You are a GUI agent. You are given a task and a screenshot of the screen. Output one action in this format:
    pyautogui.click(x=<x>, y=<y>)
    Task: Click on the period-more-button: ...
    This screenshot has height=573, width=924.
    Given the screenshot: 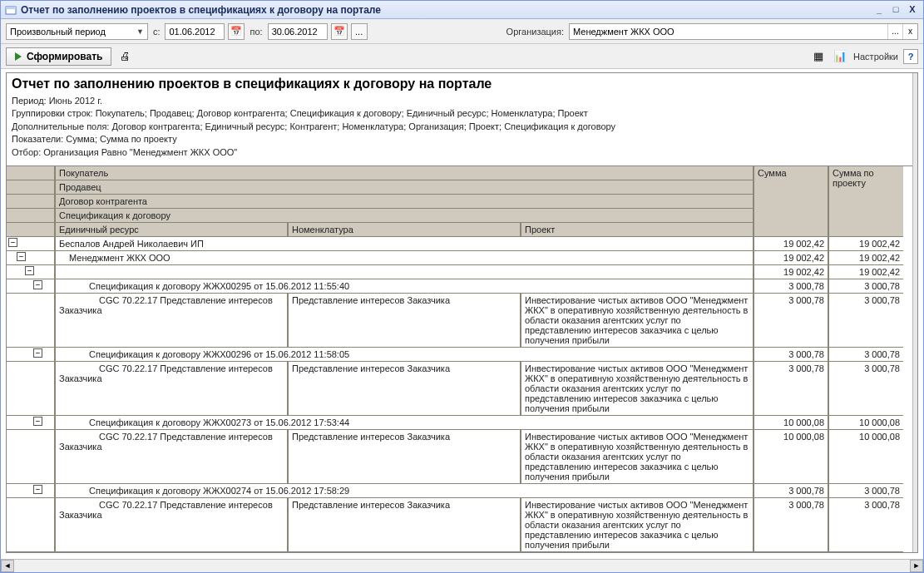 What is the action you would take?
    pyautogui.click(x=359, y=32)
    